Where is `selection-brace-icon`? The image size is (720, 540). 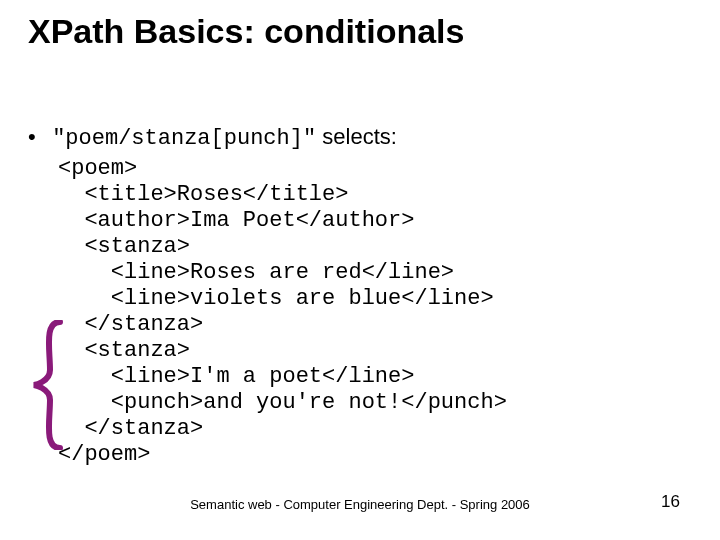 selection-brace-icon is located at coordinates (47, 385).